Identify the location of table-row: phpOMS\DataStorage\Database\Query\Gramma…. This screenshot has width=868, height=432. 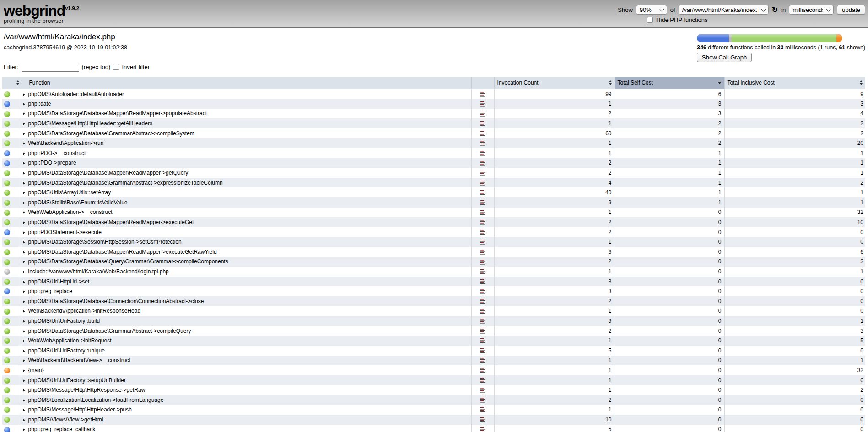
(434, 262).